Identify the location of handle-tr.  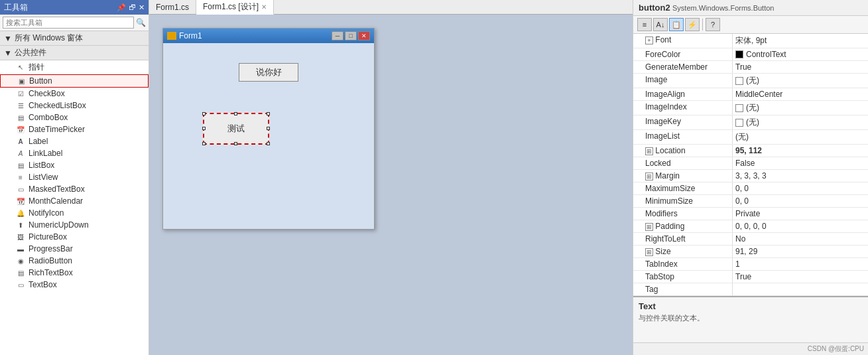
(268, 114).